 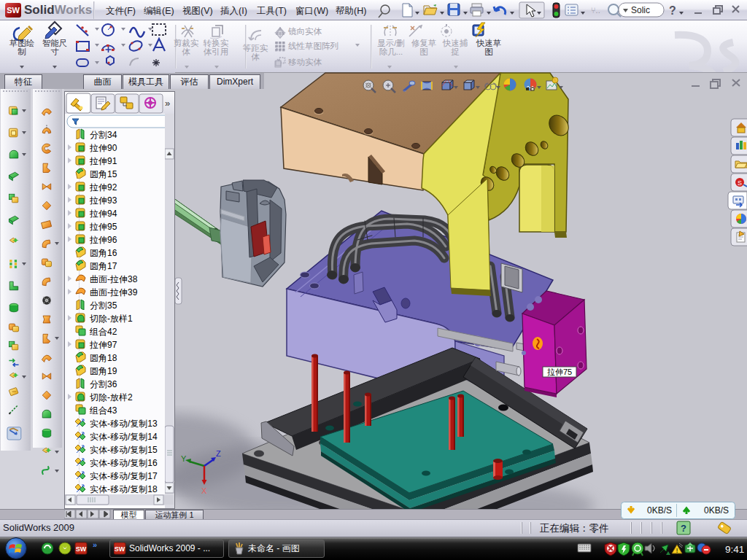 What do you see at coordinates (735, 550) in the screenshot?
I see `svg-text: 9:41` at bounding box center [735, 550].